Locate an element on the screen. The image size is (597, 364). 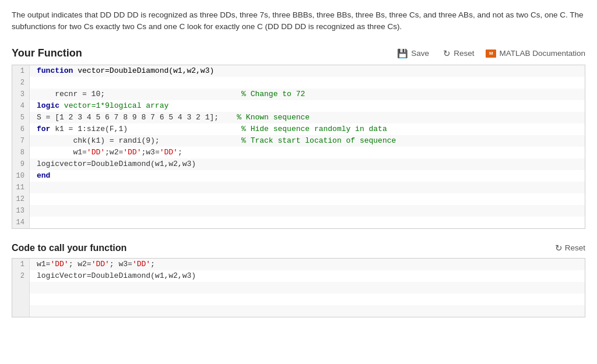
header-actions: 💾 Save ↻ Reset M MATLAB Documentation is located at coordinates (490, 54).